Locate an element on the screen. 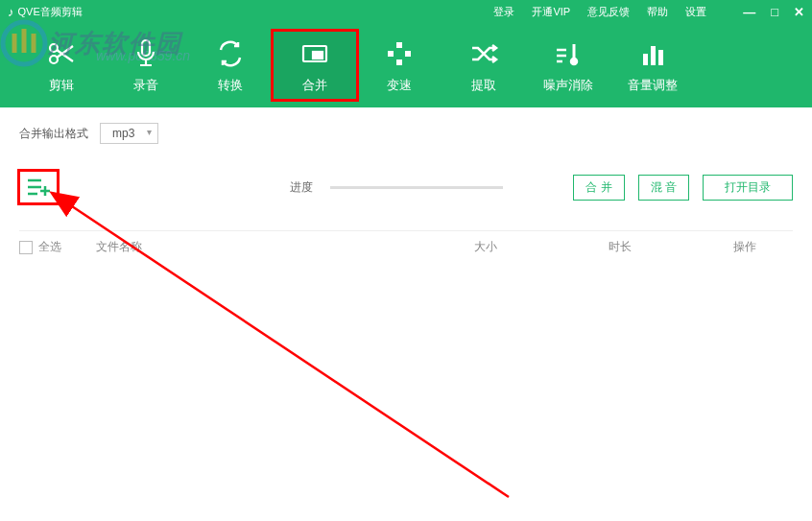  top-links: 登录 开通VIP 意见反馈 帮助 设置 — □ ✕ is located at coordinates (649, 12).